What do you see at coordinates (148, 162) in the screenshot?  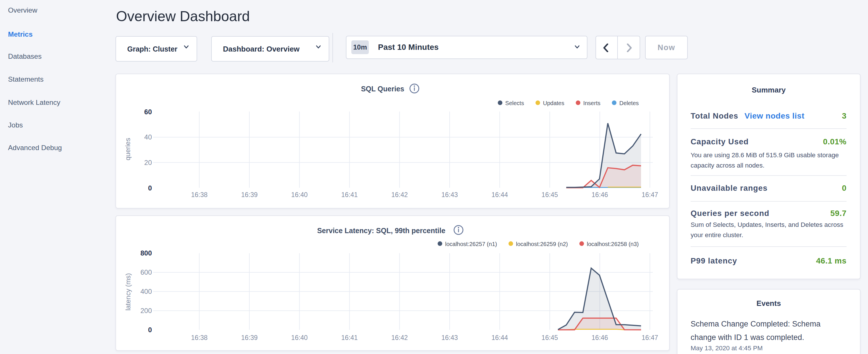 I see `svg-text: 20` at bounding box center [148, 162].